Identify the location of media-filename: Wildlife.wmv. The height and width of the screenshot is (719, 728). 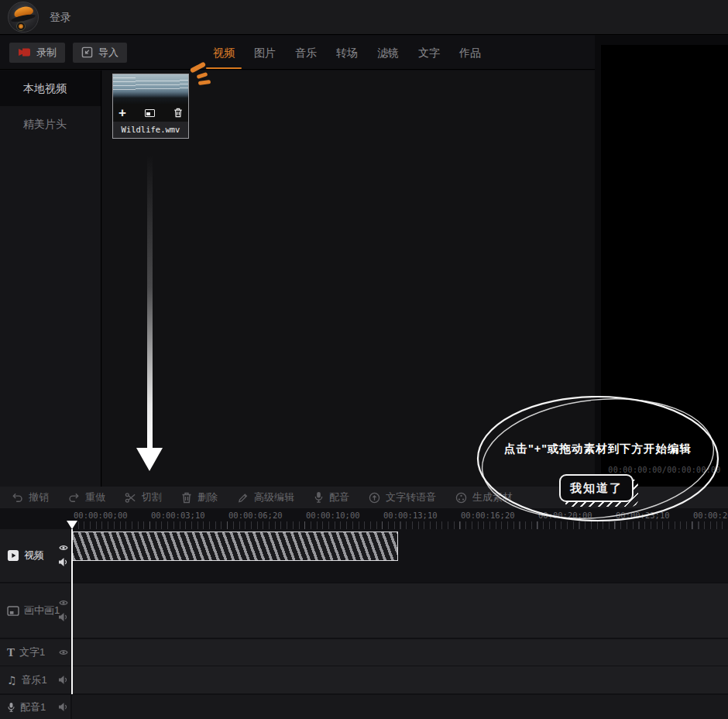
(150, 130).